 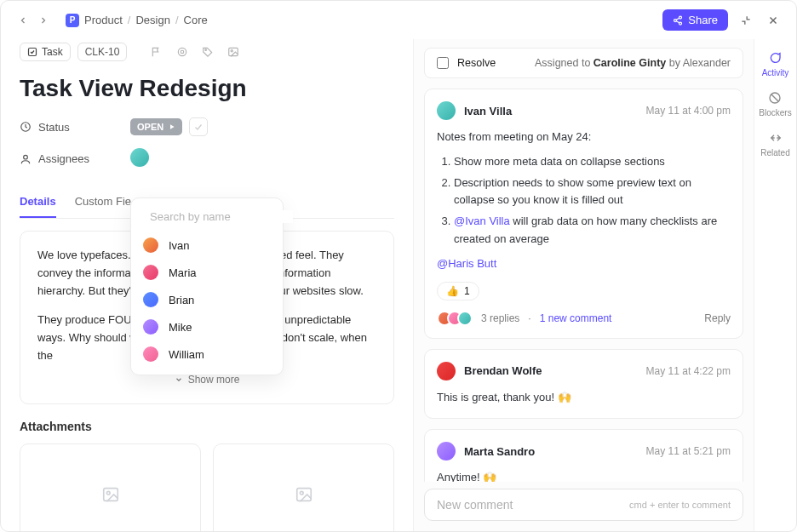 What do you see at coordinates (593, 231) in the screenshot?
I see `comment-list-item: @Ivan Villa will grab data on how many c…` at bounding box center [593, 231].